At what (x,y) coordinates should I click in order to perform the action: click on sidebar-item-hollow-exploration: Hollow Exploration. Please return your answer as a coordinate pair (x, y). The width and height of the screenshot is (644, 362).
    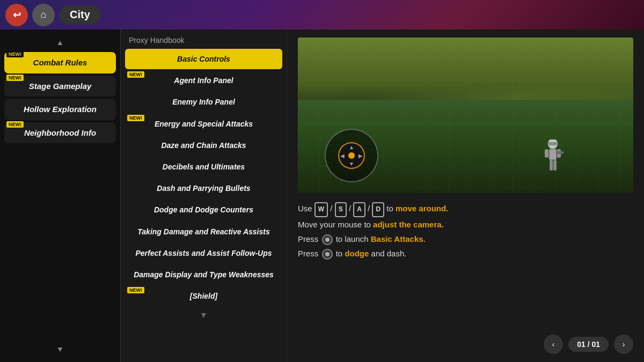
    Looking at the image, I should click on (60, 109).